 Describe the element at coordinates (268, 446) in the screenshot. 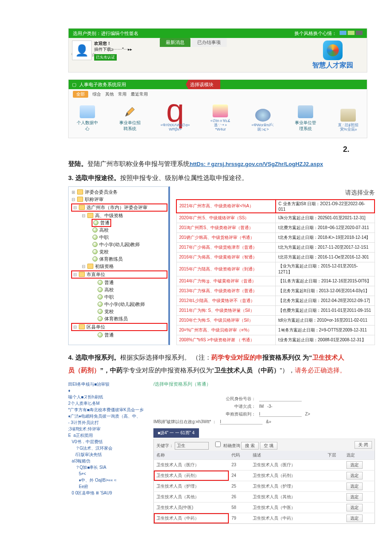

I see `clear-button: 空 填` at that location.